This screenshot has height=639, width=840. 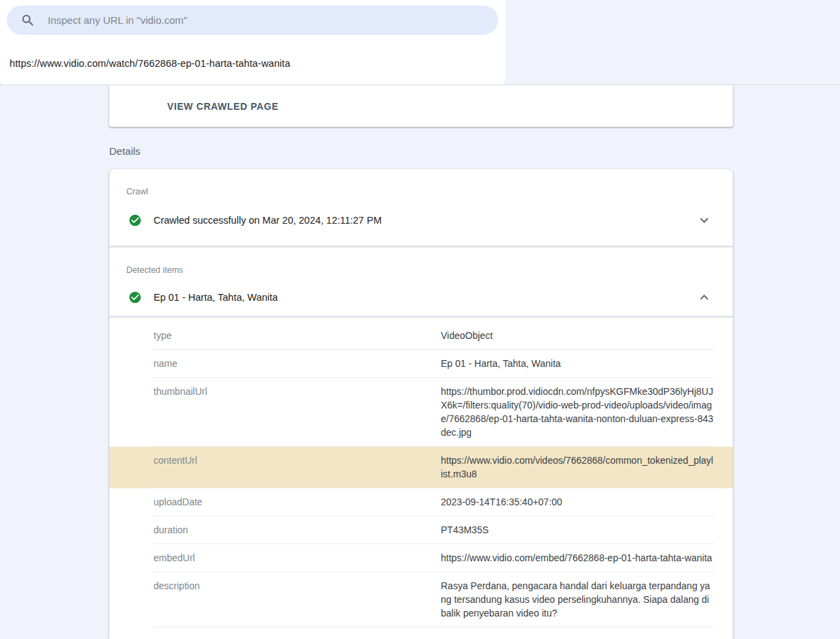 What do you see at coordinates (150, 63) in the screenshot?
I see `inspected-url: https://www.vidio.com/watch/7662868-ep-0…` at bounding box center [150, 63].